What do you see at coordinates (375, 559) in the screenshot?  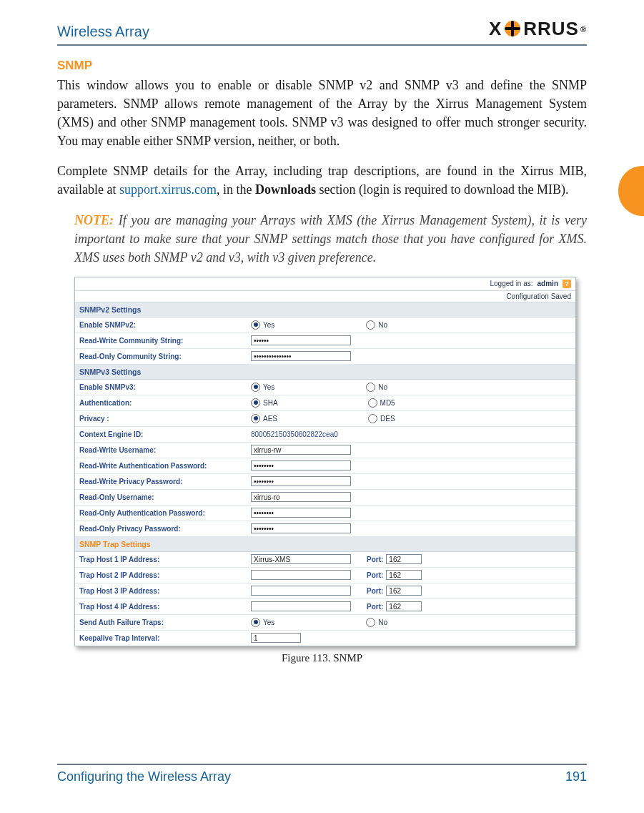 I see `trap-host1-port-label: Port:` at bounding box center [375, 559].